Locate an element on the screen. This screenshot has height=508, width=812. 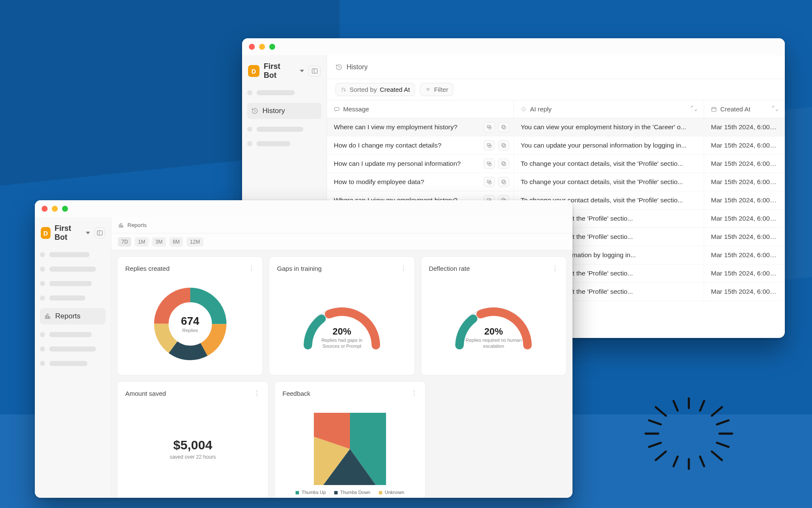
sort-field: Created At is located at coordinates (395, 89).